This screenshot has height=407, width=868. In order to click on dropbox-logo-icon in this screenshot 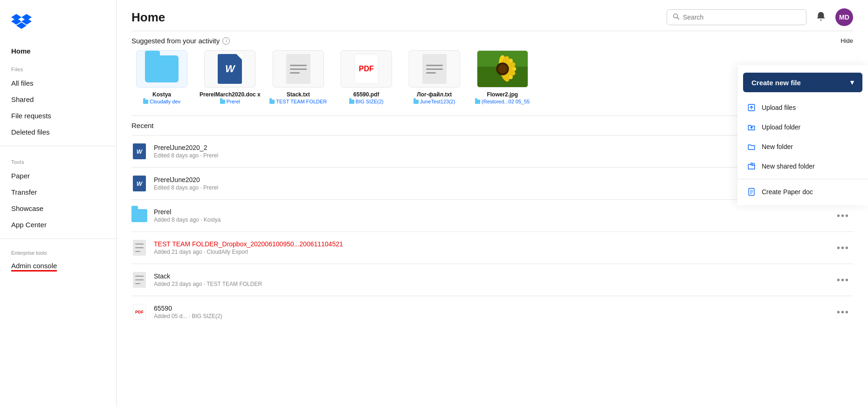, I will do `click(21, 21)`.